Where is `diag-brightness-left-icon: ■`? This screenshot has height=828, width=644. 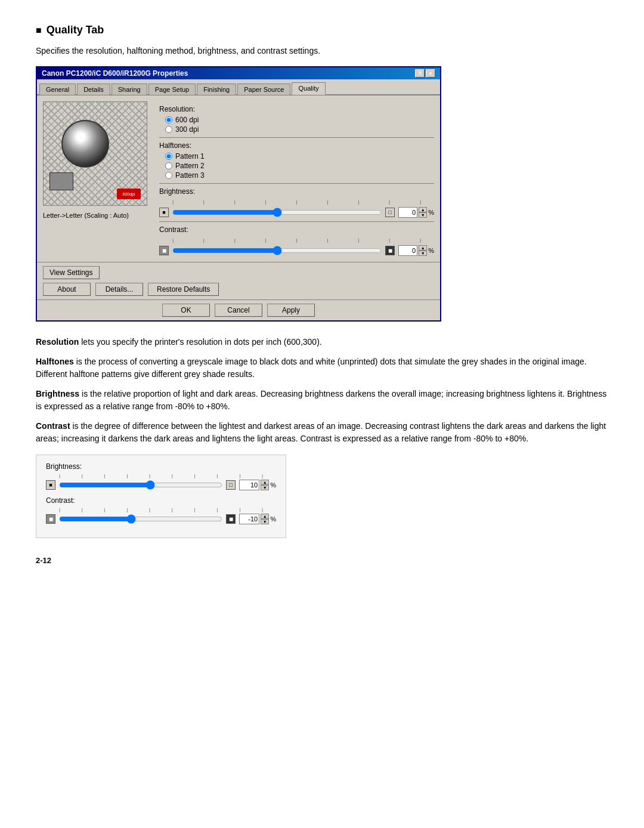 diag-brightness-left-icon: ■ is located at coordinates (51, 485).